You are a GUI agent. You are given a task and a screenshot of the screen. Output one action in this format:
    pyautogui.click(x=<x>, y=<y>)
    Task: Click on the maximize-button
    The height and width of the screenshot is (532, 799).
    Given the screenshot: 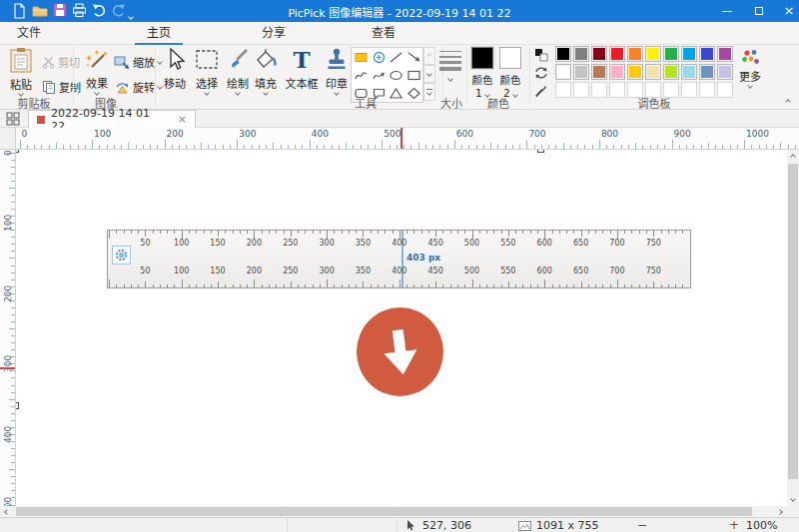 What is the action you would take?
    pyautogui.click(x=759, y=11)
    